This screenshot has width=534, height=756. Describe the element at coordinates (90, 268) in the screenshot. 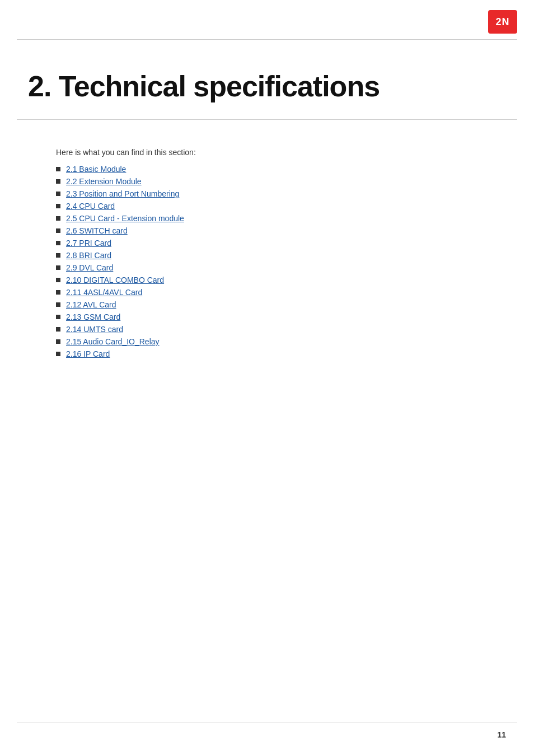

I see `toc-link-item-9: 2.9 DVL Card` at that location.